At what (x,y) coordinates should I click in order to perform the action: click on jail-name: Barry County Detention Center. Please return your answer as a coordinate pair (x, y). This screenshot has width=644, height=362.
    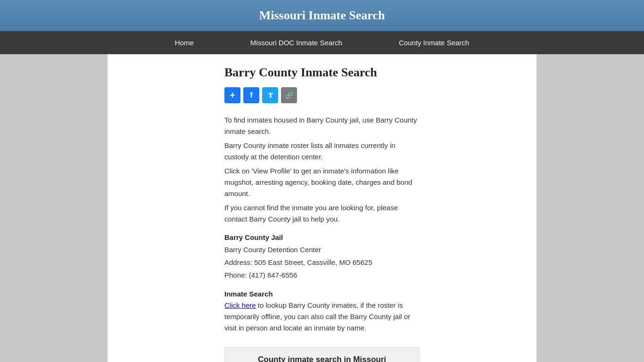
    Looking at the image, I should click on (322, 250).